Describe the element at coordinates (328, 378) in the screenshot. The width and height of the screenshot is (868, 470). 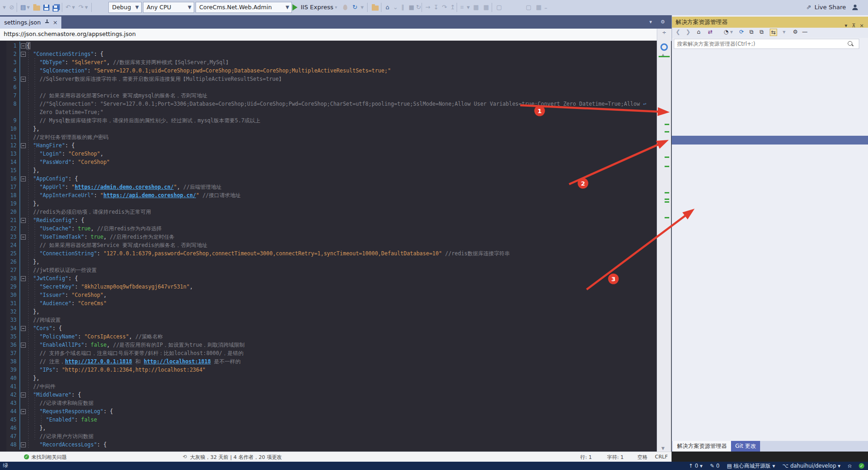
I see `code-line: 40 },` at that location.